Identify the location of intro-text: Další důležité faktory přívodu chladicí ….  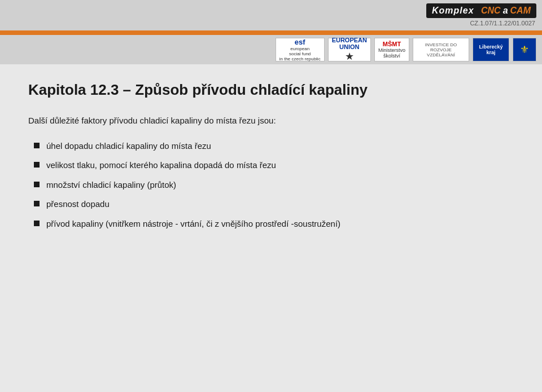
(271, 121).